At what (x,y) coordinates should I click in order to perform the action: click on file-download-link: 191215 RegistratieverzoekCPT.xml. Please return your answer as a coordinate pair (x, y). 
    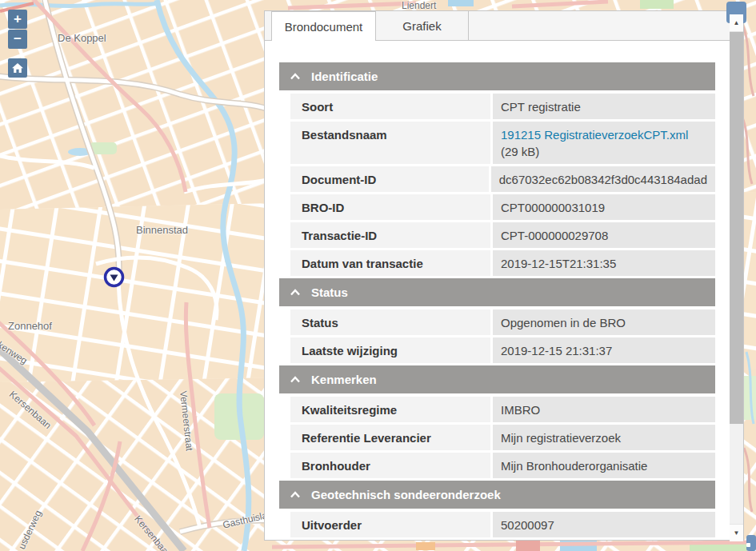
    Looking at the image, I should click on (594, 134).